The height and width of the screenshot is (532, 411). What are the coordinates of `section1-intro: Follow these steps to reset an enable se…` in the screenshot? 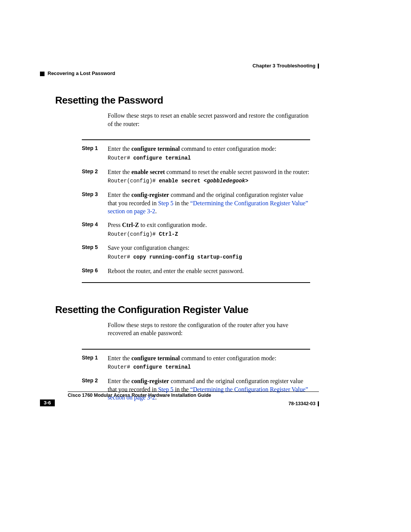 It's located at (209, 120).